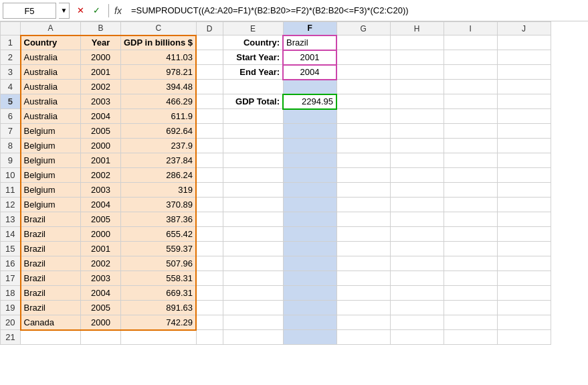  Describe the element at coordinates (101, 58) in the screenshot. I see `cell-b2: 2000` at that location.